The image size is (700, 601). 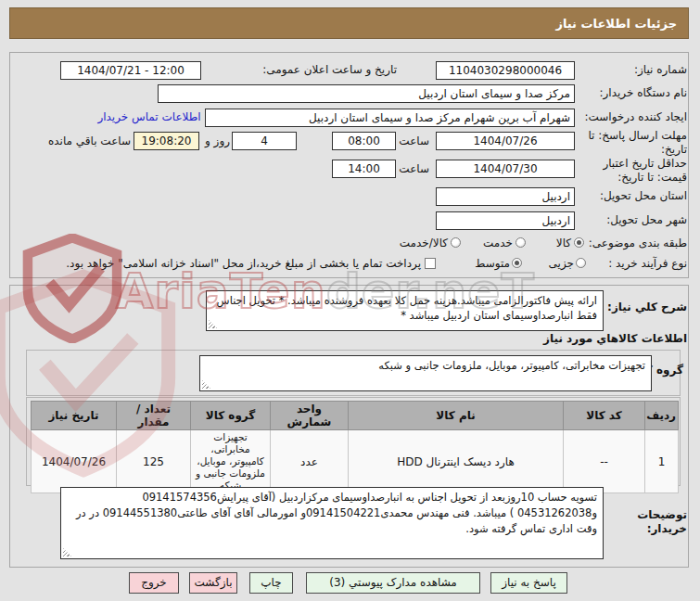 I want to click on goods-section-title: اطلاعات کالاهاي مورد نیاز, so click(x=616, y=339).